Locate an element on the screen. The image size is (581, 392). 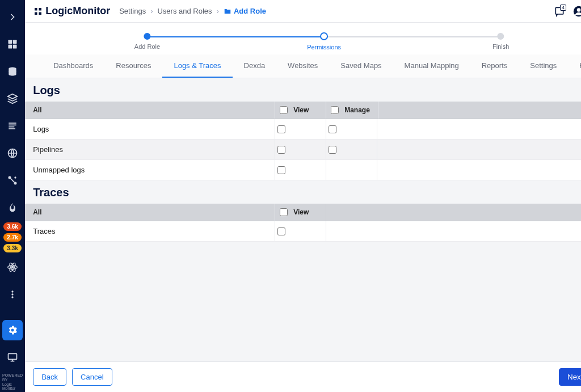
tab-saved-maps: Saved Maps is located at coordinates (361, 66).